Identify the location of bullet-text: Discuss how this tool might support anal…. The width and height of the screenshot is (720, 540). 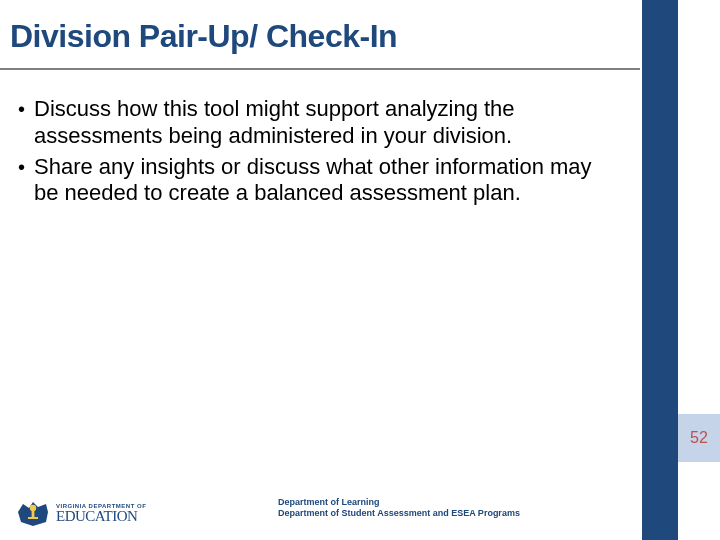
(326, 123).